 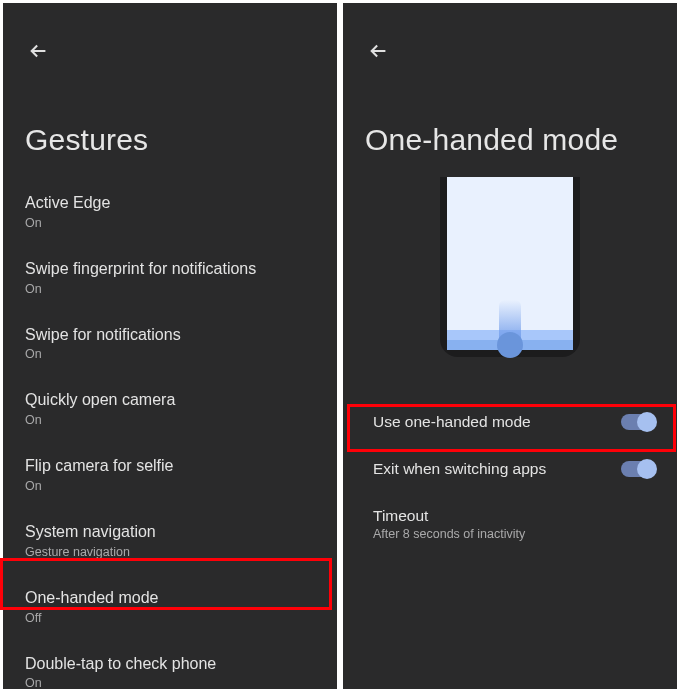 What do you see at coordinates (170, 400) in the screenshot?
I see `item-title: Quickly open camera` at bounding box center [170, 400].